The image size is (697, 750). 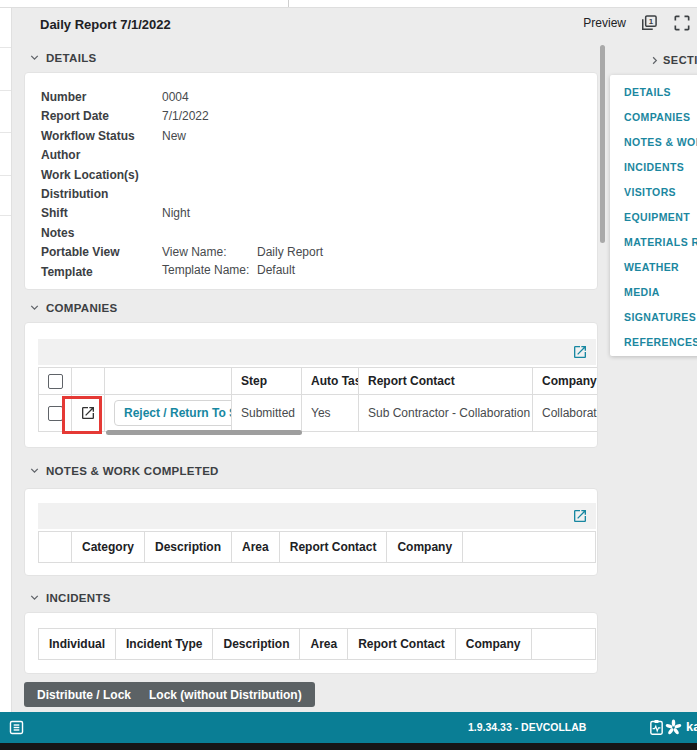 What do you see at coordinates (348, 4) in the screenshot?
I see `top-edge-strip` at bounding box center [348, 4].